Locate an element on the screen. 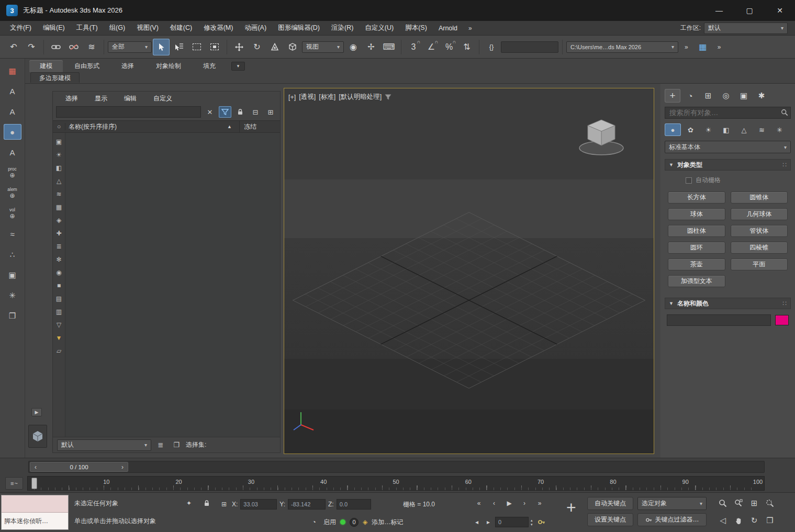 This screenshot has width=795, height=532. menu-create: 创建(C) is located at coordinates (181, 28).